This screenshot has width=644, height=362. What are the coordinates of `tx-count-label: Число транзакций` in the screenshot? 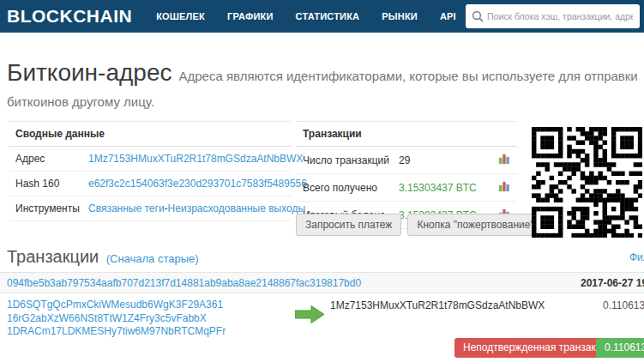 It's located at (351, 160).